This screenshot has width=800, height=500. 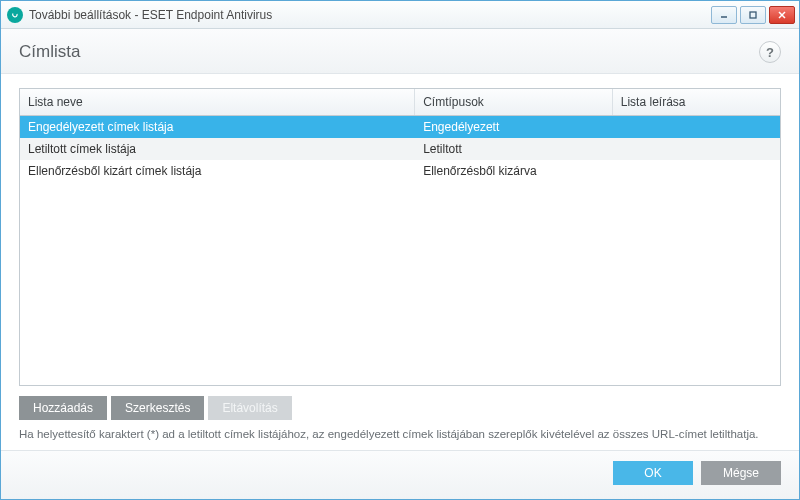 I want to click on table-header: Lista neve Címtípusok Lista leírása, so click(x=400, y=102).